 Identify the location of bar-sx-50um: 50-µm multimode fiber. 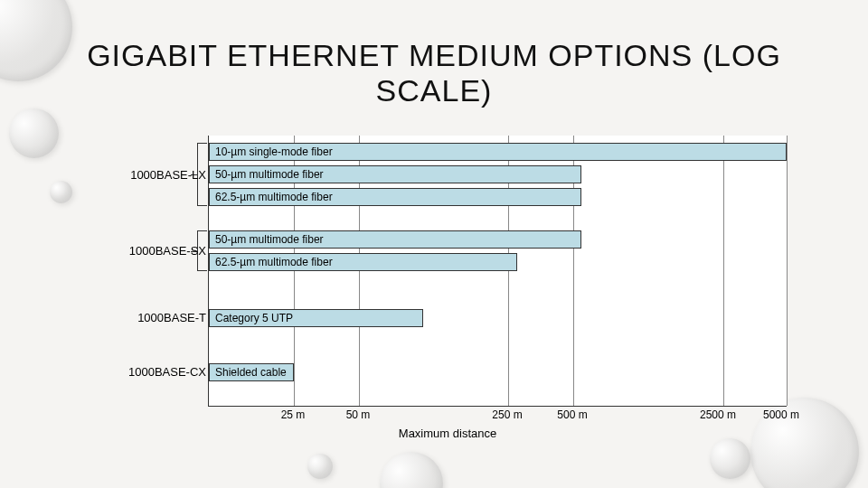
(395, 239).